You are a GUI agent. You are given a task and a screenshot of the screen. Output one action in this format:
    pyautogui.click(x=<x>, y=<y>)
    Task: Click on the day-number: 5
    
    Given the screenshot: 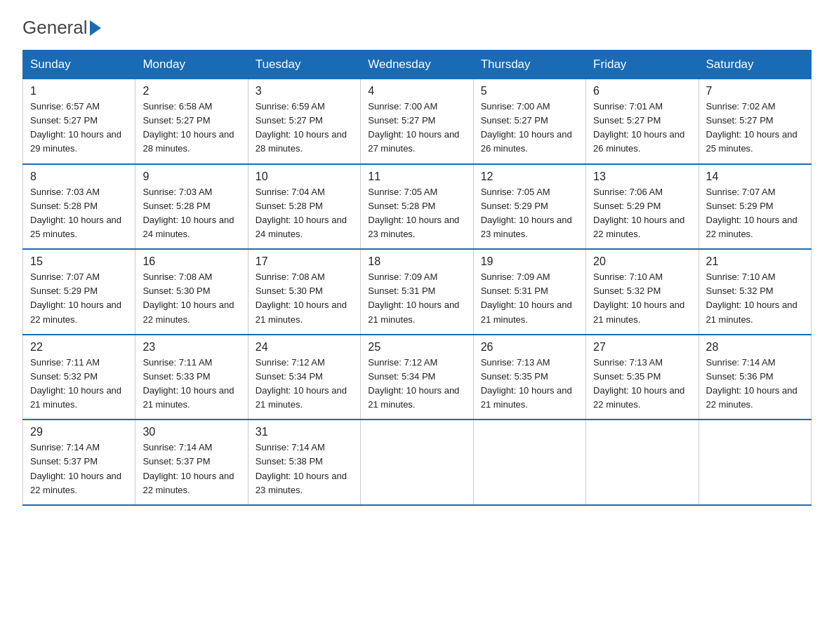 What is the action you would take?
    pyautogui.click(x=529, y=91)
    